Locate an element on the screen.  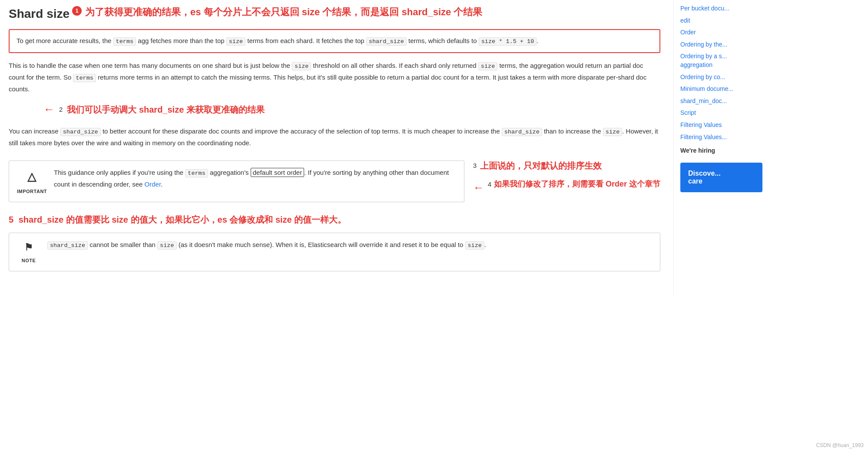
note-content: shard_size cannot be smaller than size (… is located at coordinates (350, 245).